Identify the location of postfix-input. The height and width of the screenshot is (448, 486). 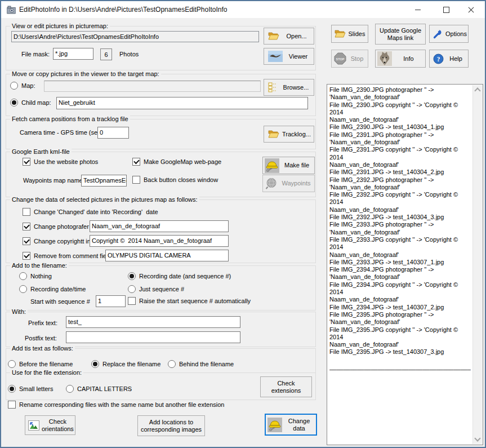
(153, 337).